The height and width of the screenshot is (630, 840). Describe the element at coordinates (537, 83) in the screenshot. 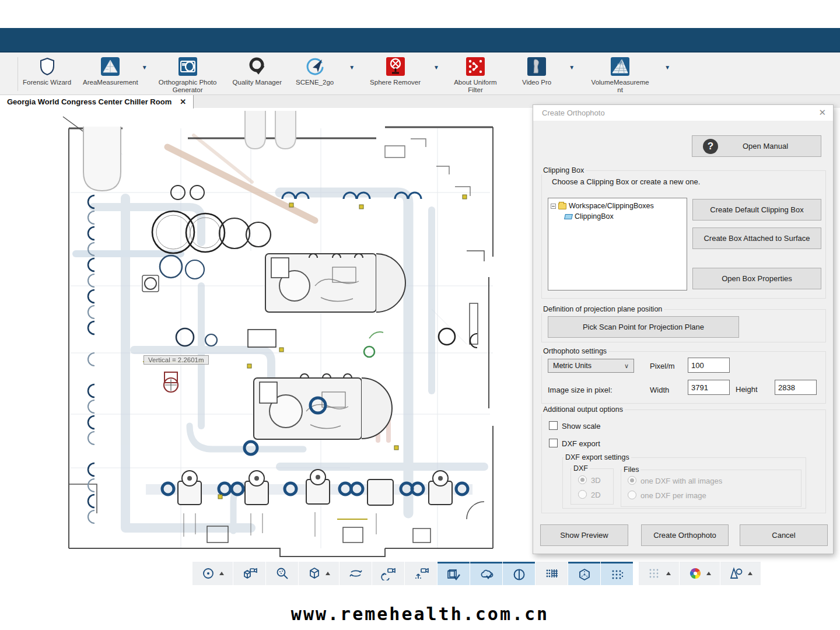

I see `toolbar-item-label: Video Pro` at that location.